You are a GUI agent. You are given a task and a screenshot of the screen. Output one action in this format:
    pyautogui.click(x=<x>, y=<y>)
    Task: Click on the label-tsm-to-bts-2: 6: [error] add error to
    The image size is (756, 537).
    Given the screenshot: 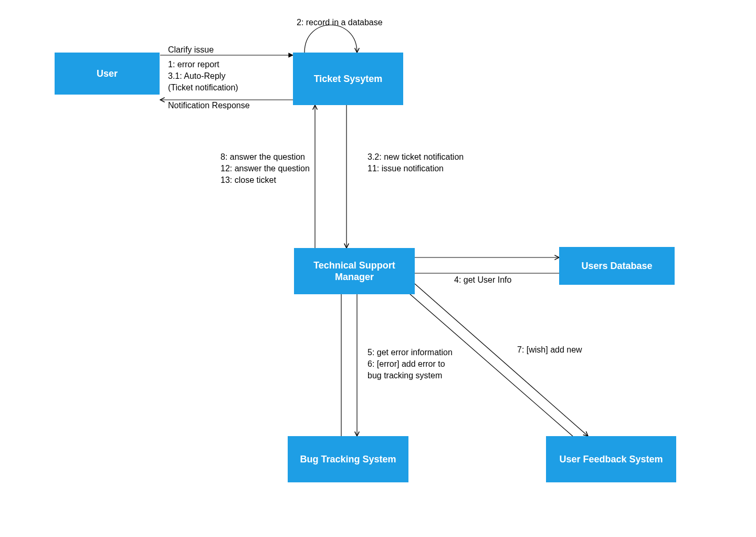 What is the action you would take?
    pyautogui.click(x=406, y=364)
    